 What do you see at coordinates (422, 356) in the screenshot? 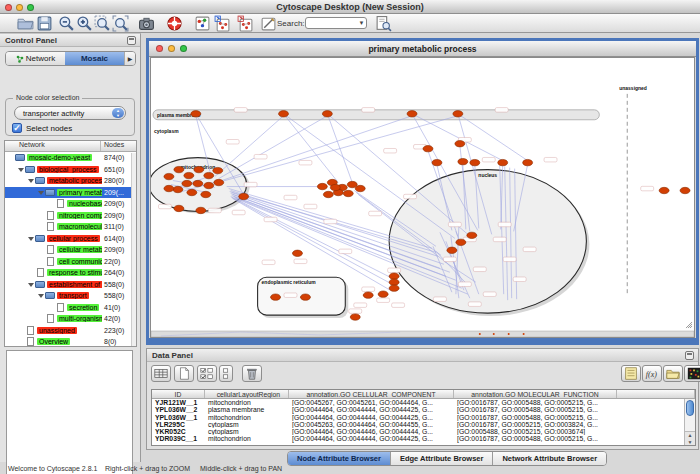
I see `data-panel-header: Data Panel` at bounding box center [422, 356].